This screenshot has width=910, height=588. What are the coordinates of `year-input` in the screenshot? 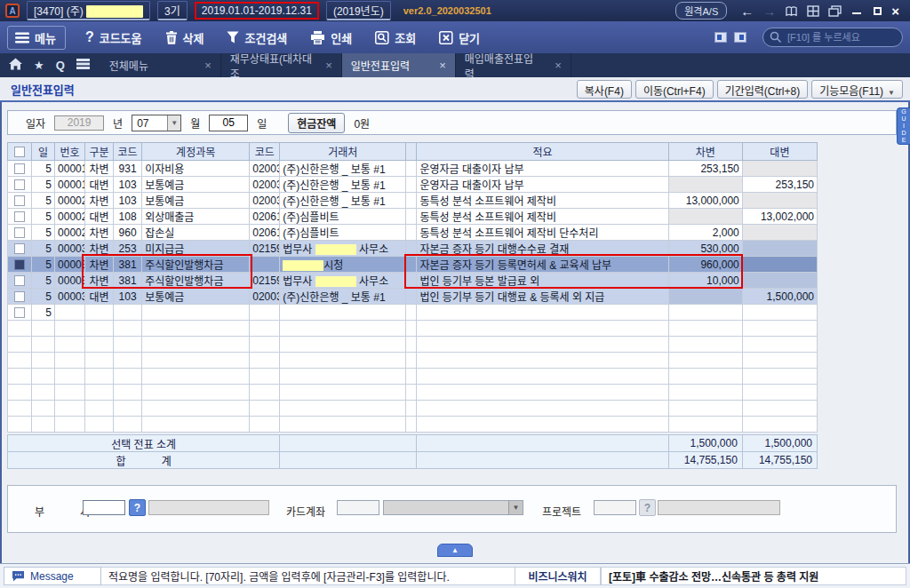 It's located at (79, 123).